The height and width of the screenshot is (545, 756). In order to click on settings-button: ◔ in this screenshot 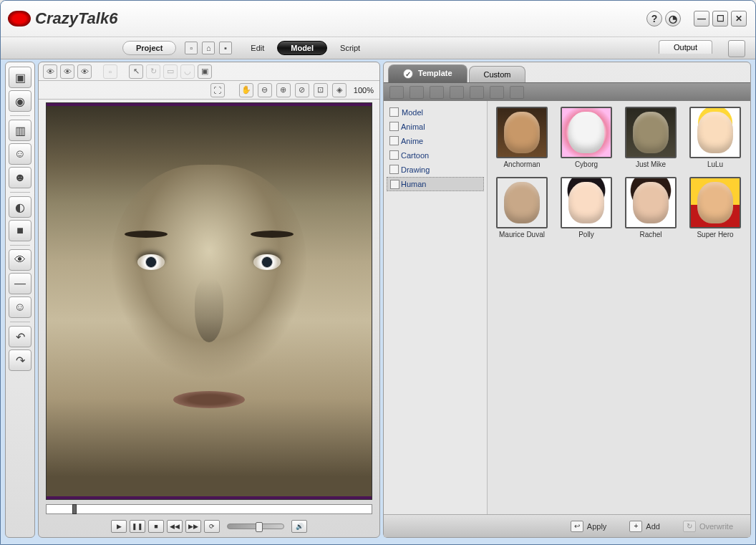, I will do `click(673, 19)`.